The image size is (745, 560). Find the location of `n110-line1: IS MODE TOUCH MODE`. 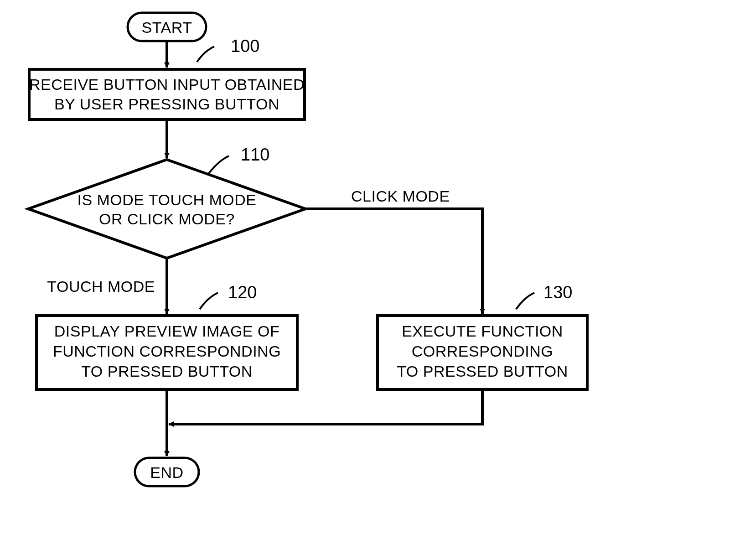

n110-line1: IS MODE TOUCH MODE is located at coordinates (167, 200).